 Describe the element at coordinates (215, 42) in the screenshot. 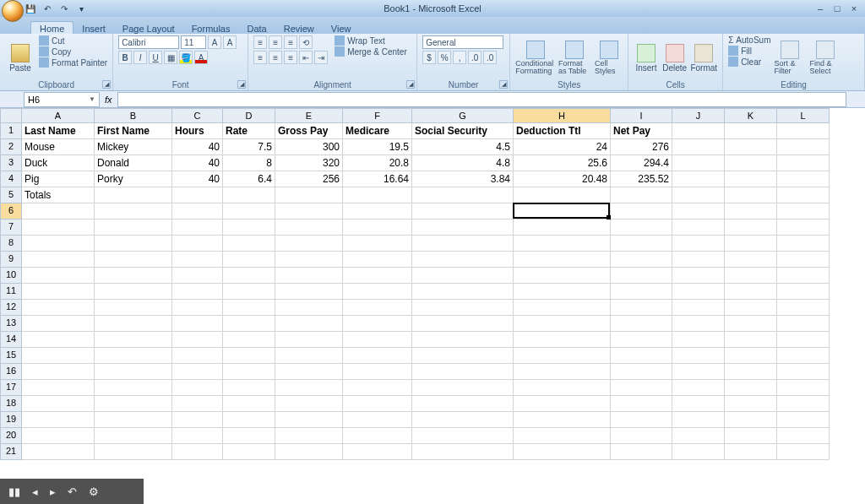

I see `grow-font-button: A` at that location.